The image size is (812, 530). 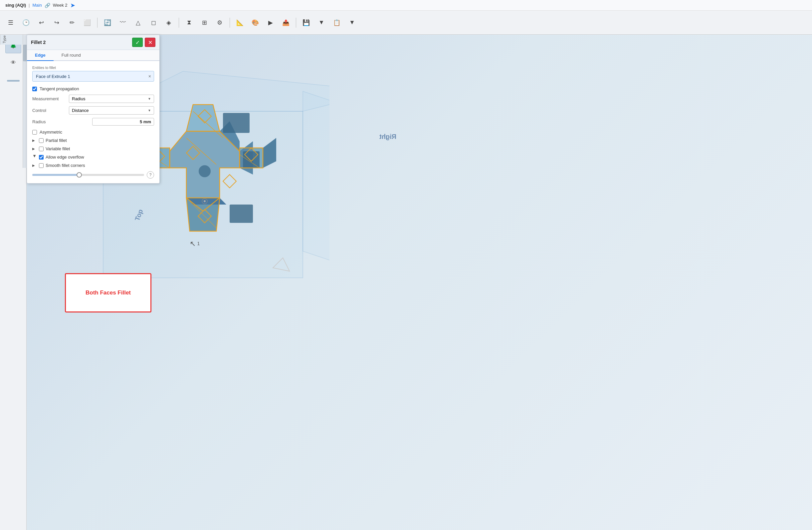 I want to click on export-button: 📤, so click(x=286, y=23).